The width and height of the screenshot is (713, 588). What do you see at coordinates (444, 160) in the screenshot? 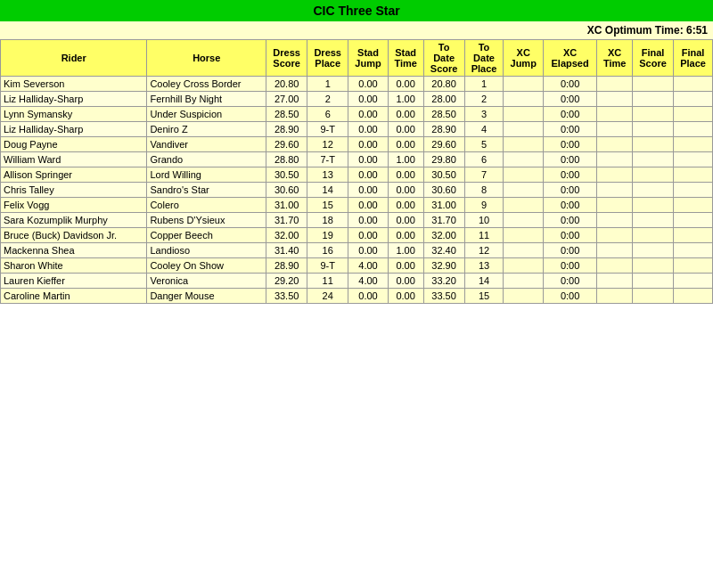
I see `cell-to_date_score: 29.80` at bounding box center [444, 160].